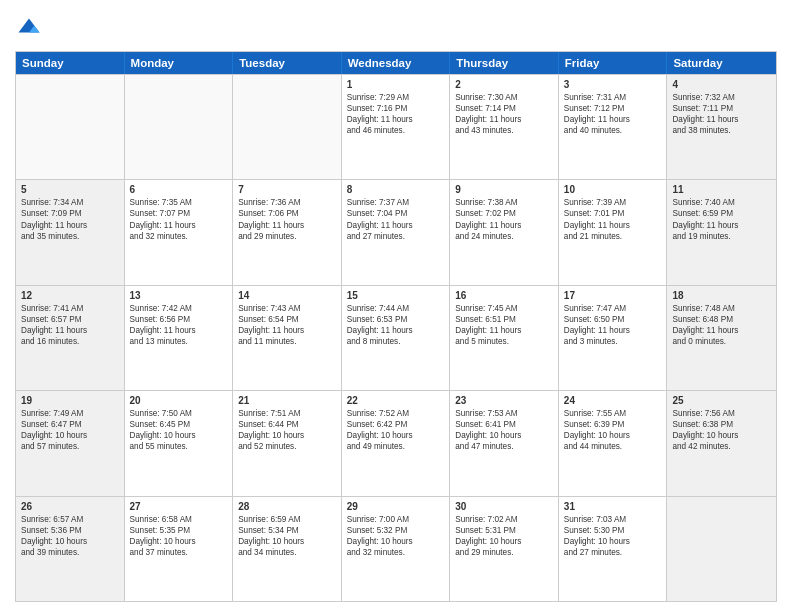 Image resolution: width=792 pixels, height=612 pixels. I want to click on day-number: 20, so click(179, 400).